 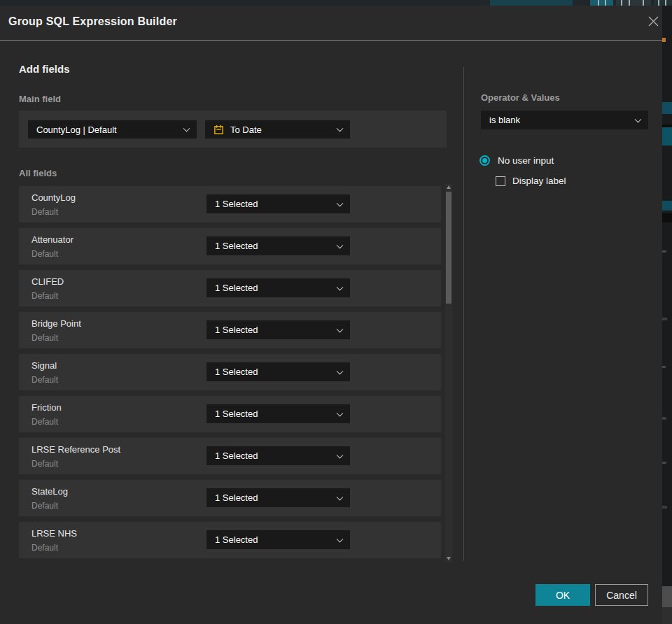 What do you see at coordinates (77, 130) in the screenshot?
I see `main-field-dropdown-value: CountyLog | Default` at bounding box center [77, 130].